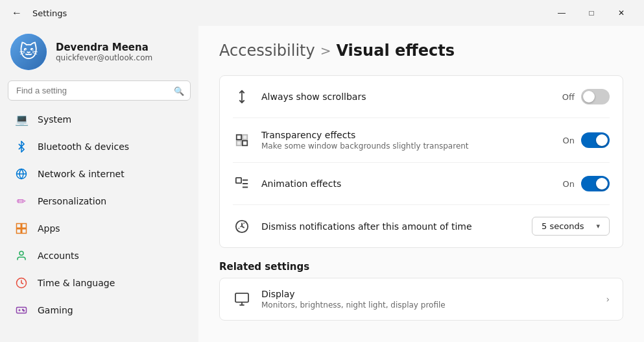 Image resolution: width=644 pixels, height=342 pixels. I want to click on sidebar-item-bluetooth-label: Bluetooth & devices, so click(83, 147).